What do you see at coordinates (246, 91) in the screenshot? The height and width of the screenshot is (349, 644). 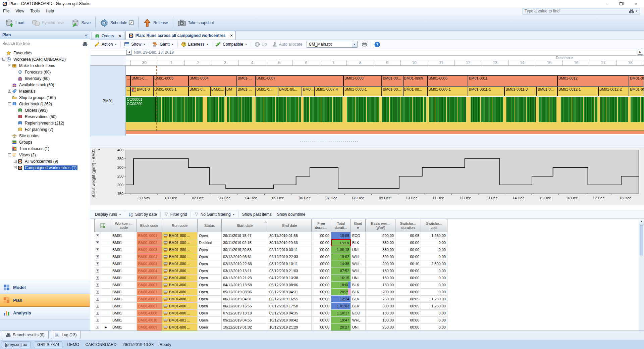 I see `gantt-block: BM01-...` at bounding box center [246, 91].